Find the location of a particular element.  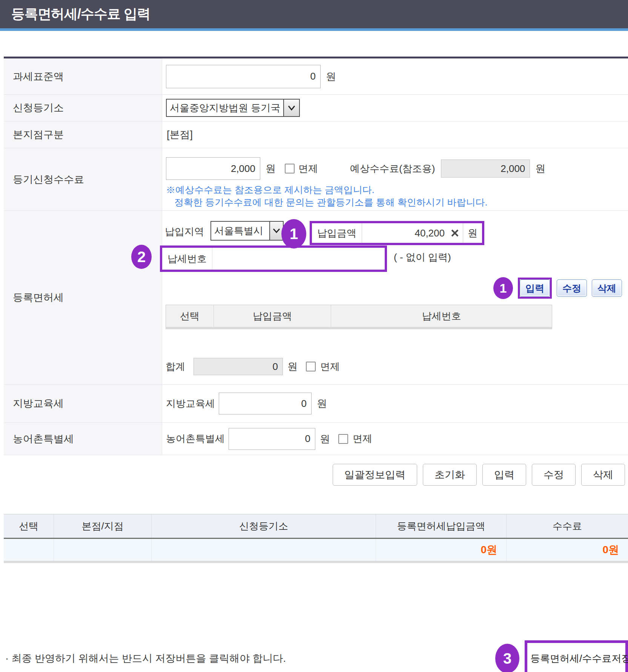

office-type-value: [본점] is located at coordinates (180, 135).